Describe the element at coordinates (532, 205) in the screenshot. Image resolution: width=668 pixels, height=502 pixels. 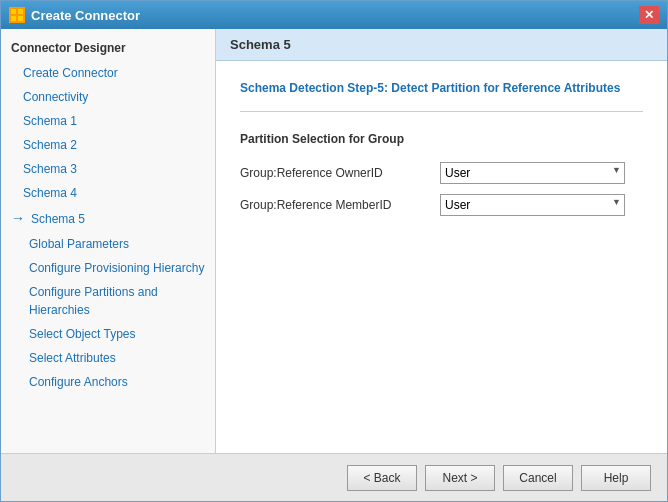
I see `member-id-select-wrapper: User Group Contact` at that location.